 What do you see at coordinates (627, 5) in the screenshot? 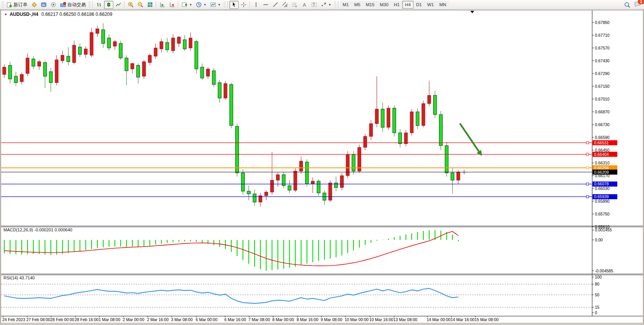
I see `search-icon` at bounding box center [627, 5].